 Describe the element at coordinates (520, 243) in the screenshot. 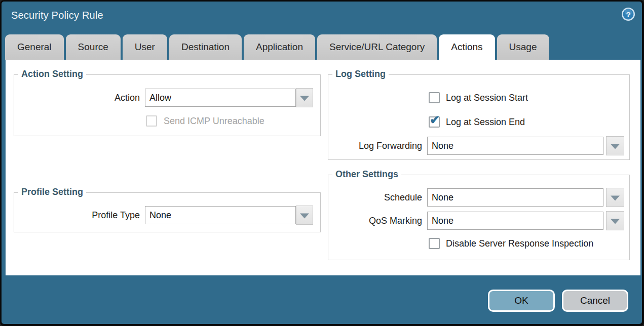

I see `disable-server-response-inspection-label: Disable Server Response Inspection` at that location.